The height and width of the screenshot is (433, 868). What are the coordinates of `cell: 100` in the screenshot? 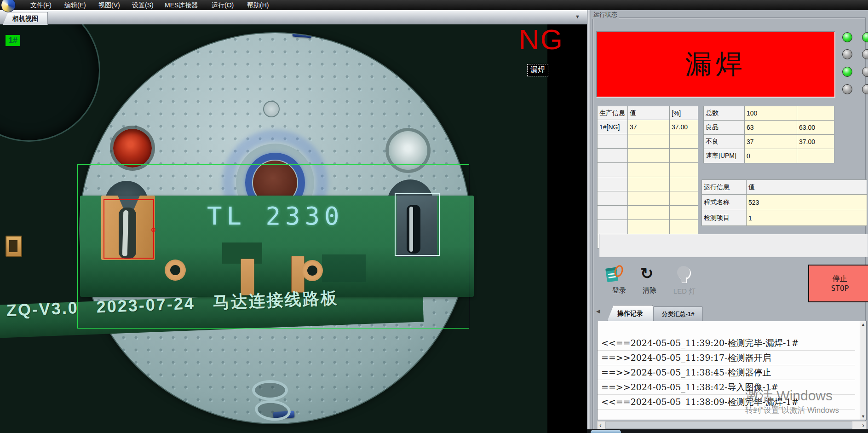 It's located at (771, 113).